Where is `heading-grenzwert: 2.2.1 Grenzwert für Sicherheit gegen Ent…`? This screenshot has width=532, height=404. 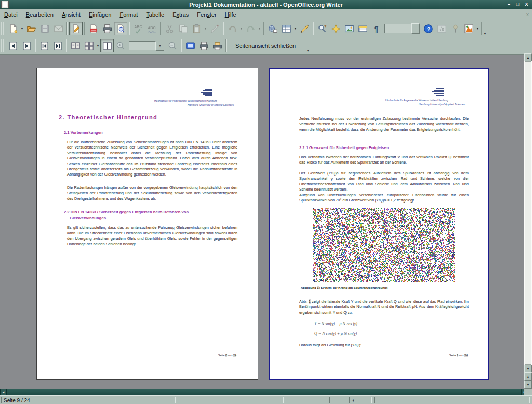
heading-grenzwert: 2.2.1 Grenzwert für Sicherheit gegen Ent… is located at coordinates (344, 147).